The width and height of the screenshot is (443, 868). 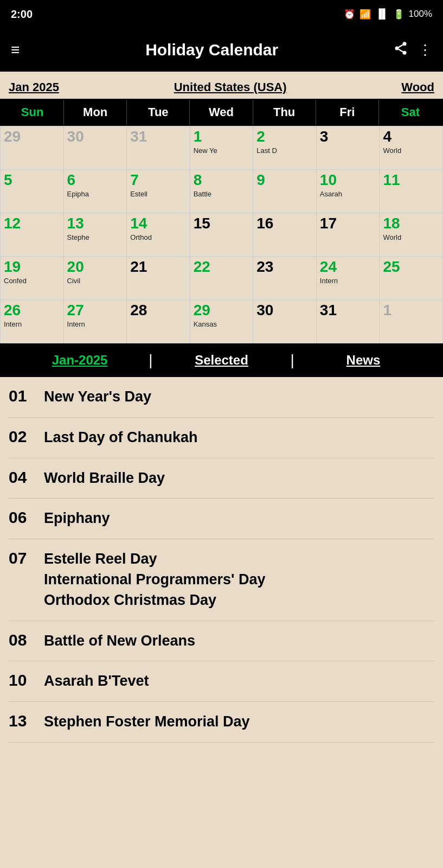 I want to click on day-number: 14, so click(x=158, y=224).